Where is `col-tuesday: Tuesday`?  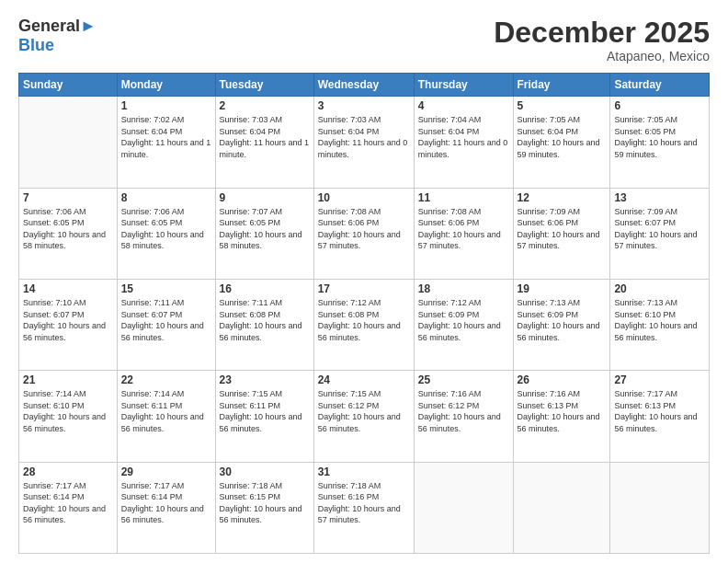
col-tuesday: Tuesday is located at coordinates (265, 85).